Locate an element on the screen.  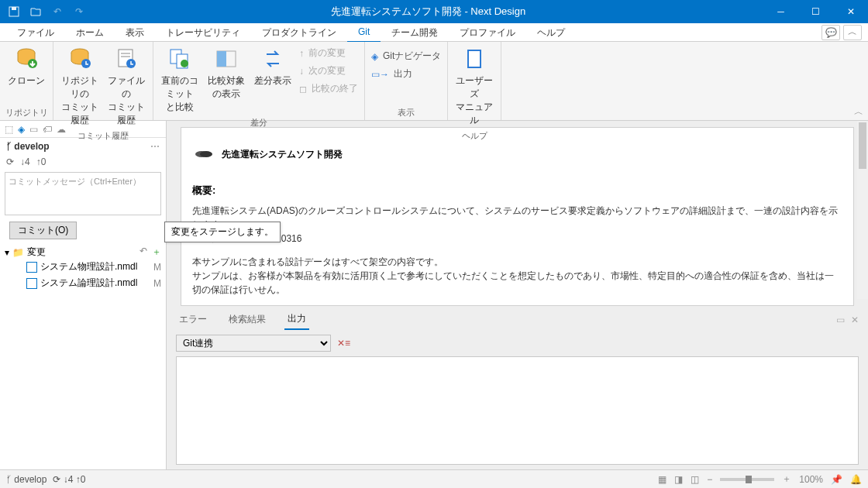
outgoing-count: ↑0 is located at coordinates (42, 162).